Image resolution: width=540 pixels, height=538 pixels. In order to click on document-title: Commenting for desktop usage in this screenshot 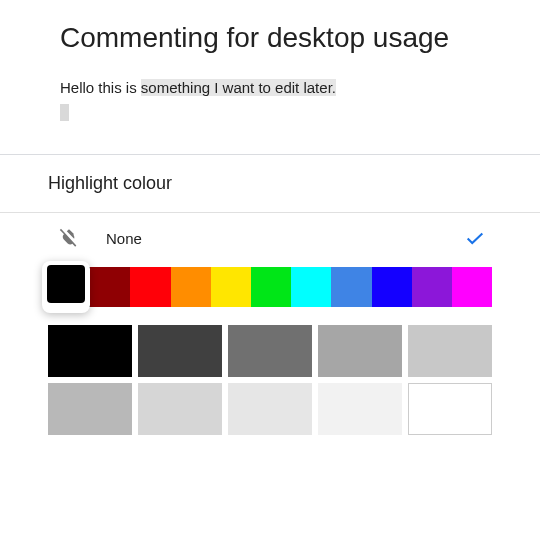, I will do `click(270, 38)`.